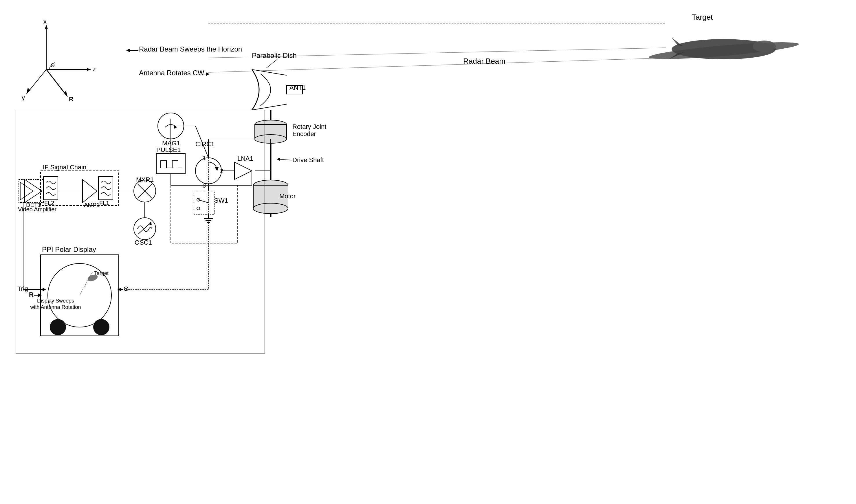 The image size is (856, 504). I want to click on video-amplifier-label: Video Amplifier, so click(37, 209).